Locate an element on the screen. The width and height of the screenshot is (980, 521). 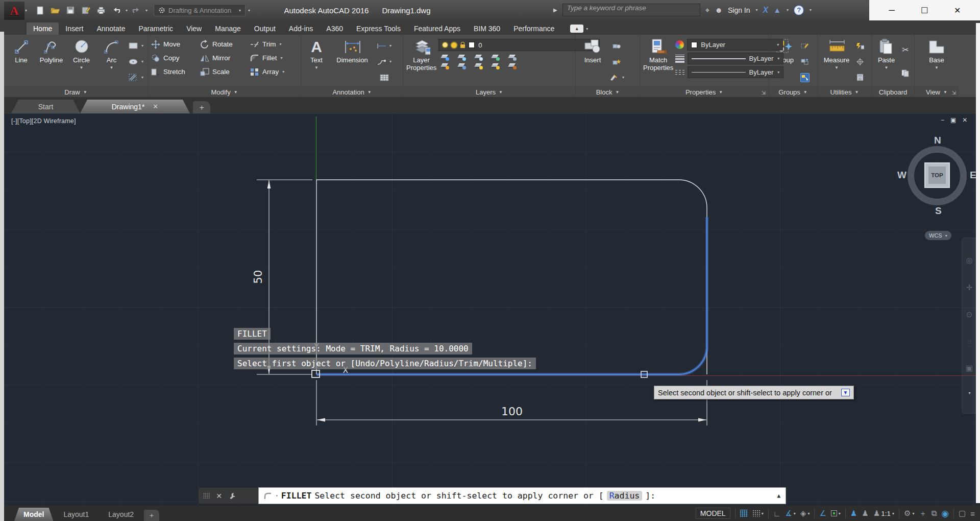
app-store-caret-icon: ▾ is located at coordinates (788, 10).